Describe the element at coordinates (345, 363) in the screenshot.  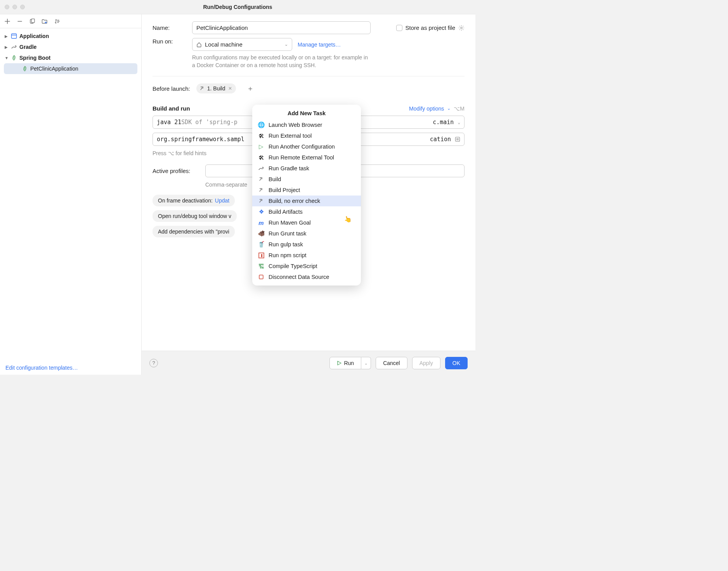
I see `run-button: Run` at that location.